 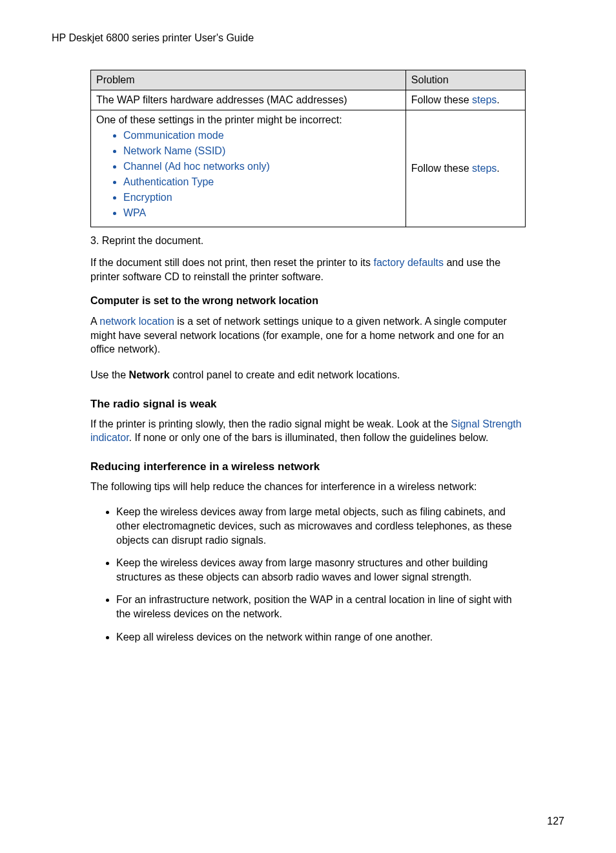 What do you see at coordinates (308, 241) in the screenshot?
I see `step-3: 3. Reprint the document.` at bounding box center [308, 241].